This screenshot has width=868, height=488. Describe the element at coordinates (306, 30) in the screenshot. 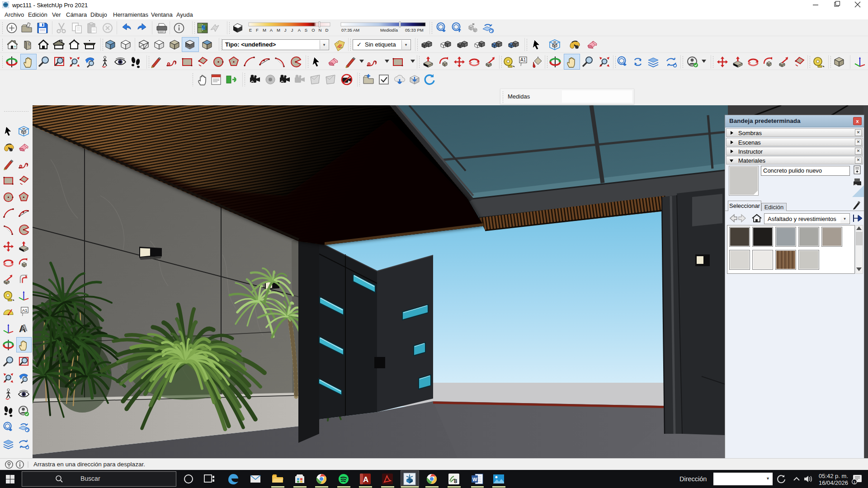

I see `svg-text: S` at that location.